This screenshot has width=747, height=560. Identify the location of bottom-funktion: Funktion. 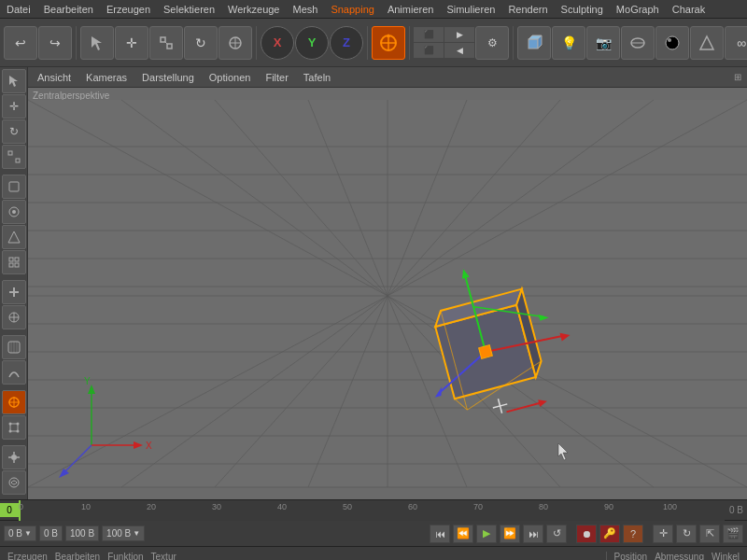
(125, 556).